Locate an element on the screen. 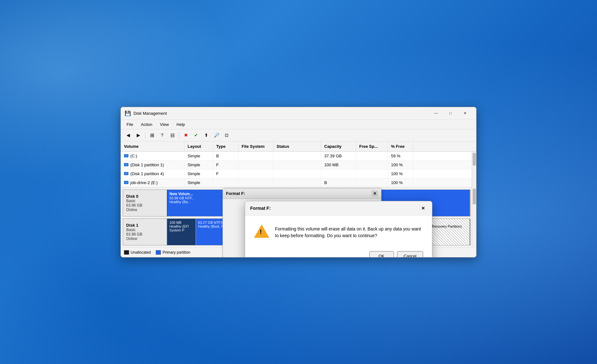 Image resolution: width=597 pixels, height=364 pixels. row-d1p4-capacity is located at coordinates (339, 174).